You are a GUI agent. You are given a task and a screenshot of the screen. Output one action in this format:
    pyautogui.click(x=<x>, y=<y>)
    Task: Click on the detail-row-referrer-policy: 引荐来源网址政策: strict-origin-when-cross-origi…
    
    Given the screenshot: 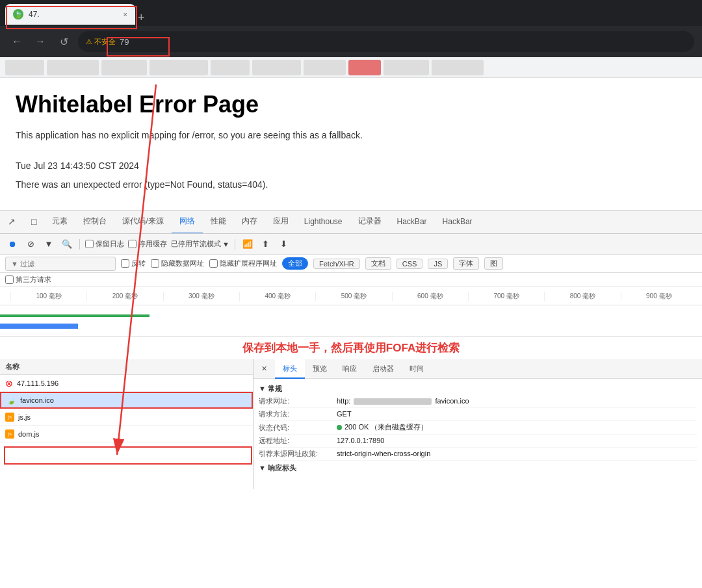 What is the action you would take?
    pyautogui.click(x=478, y=454)
    